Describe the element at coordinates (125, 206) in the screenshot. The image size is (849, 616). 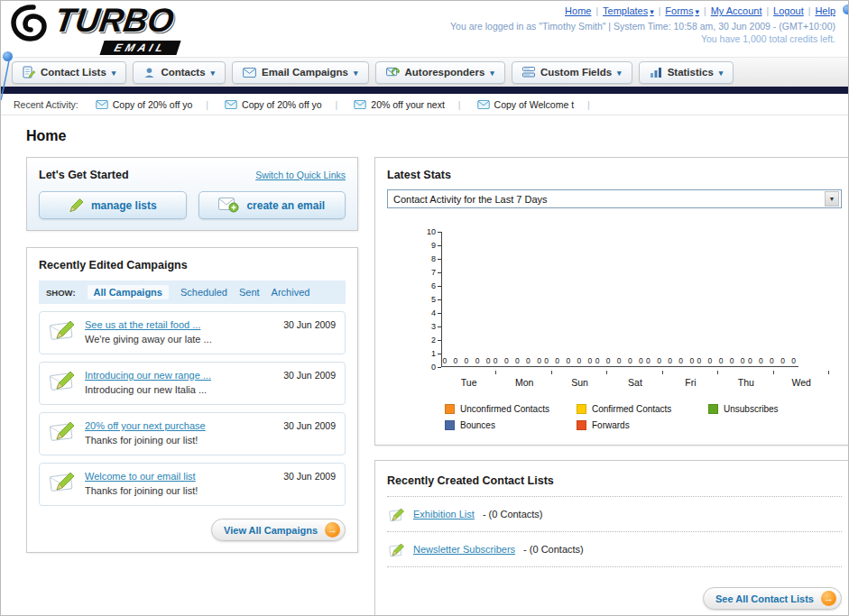
I see `manage-lists-label: manage lists` at that location.